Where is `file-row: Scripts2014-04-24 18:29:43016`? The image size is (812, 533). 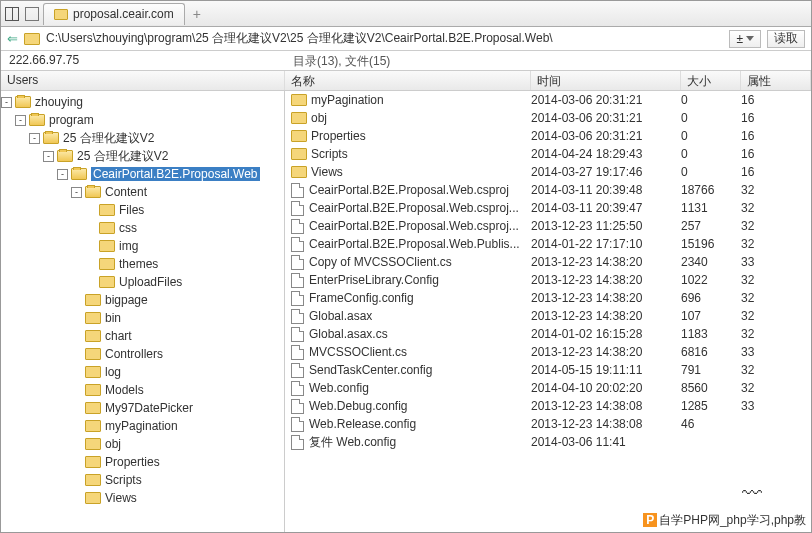
file-row: Scripts2014-04-24 18:29:43016 is located at coordinates (548, 154).